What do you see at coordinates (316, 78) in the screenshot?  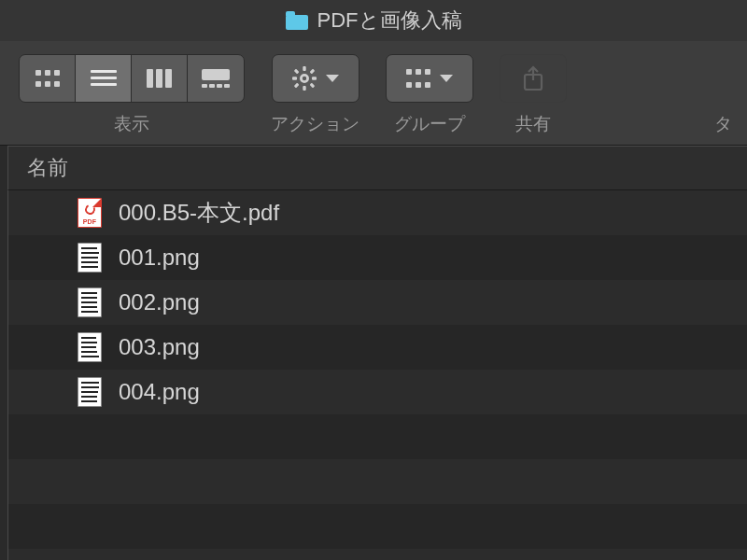 I see `action-menu-button` at bounding box center [316, 78].